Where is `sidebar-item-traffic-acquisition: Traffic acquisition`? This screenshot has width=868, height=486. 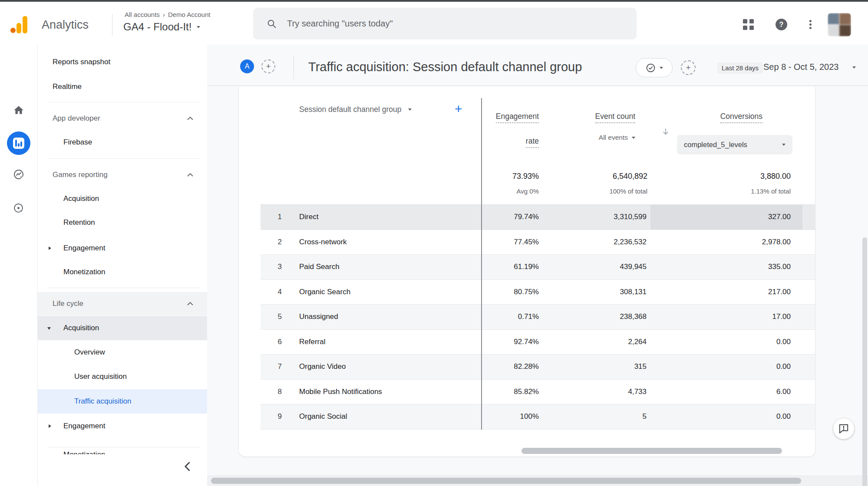 sidebar-item-traffic-acquisition: Traffic acquisition is located at coordinates (122, 401).